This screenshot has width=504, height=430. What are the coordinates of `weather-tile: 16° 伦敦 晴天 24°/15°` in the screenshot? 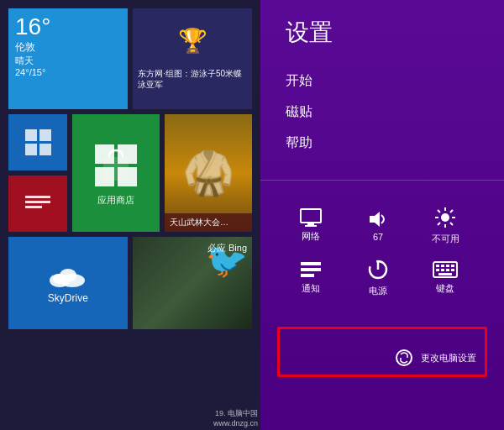 It's located at (68, 59).